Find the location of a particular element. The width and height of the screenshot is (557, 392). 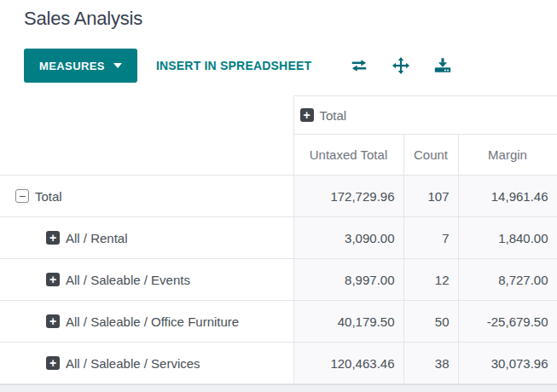

cell-count: 107 is located at coordinates (431, 196).